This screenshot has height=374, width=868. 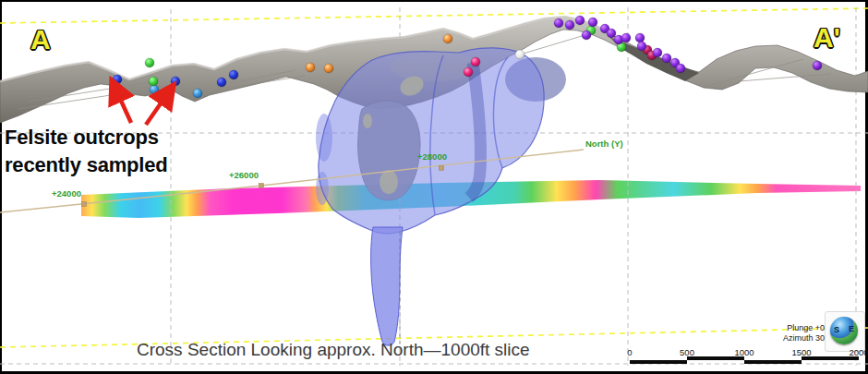 What do you see at coordinates (604, 144) in the screenshot?
I see `axis-label-north-y: North (Y)` at bounding box center [604, 144].